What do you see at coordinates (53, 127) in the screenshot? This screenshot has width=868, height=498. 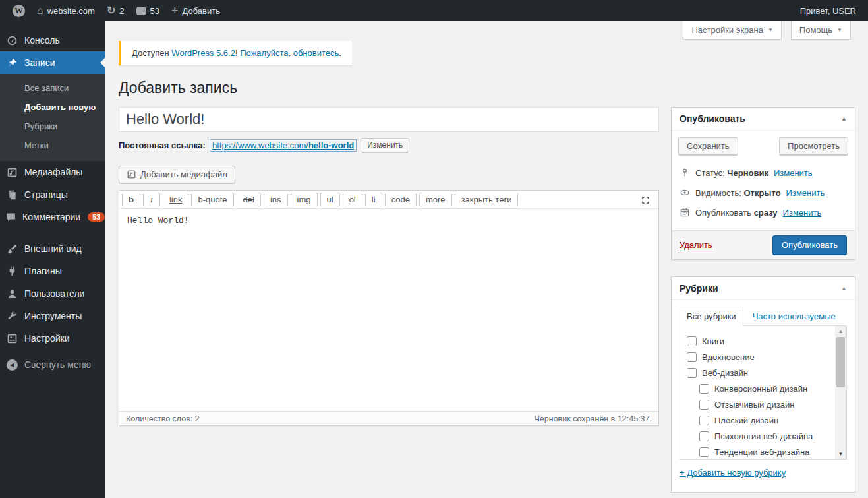 I see `sidebar-subitem-categories: Рубрики` at bounding box center [53, 127].